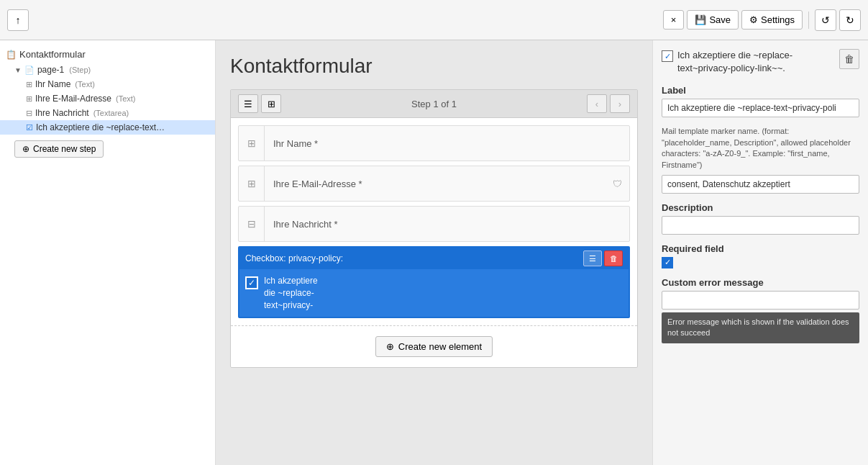 The height and width of the screenshot is (465, 868). What do you see at coordinates (434, 66) in the screenshot?
I see `form-title: Kontaktformular` at bounding box center [434, 66].